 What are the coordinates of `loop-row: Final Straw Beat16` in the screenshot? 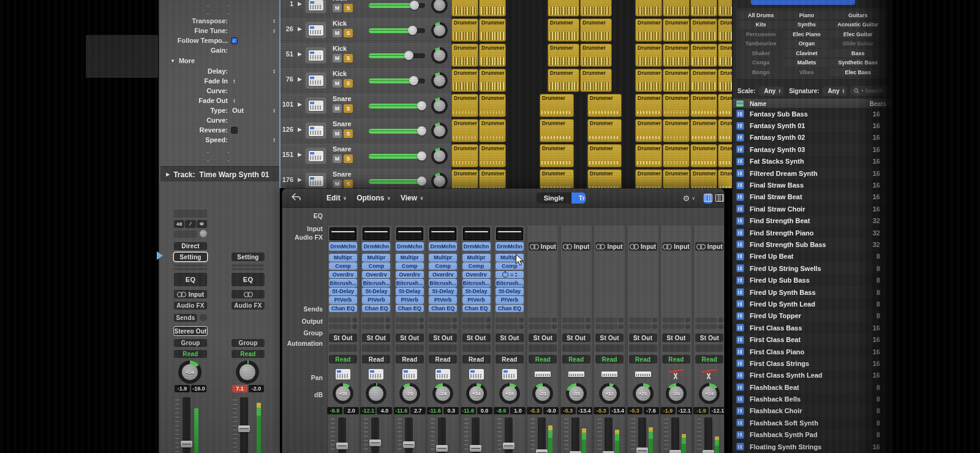 It's located at (813, 197).